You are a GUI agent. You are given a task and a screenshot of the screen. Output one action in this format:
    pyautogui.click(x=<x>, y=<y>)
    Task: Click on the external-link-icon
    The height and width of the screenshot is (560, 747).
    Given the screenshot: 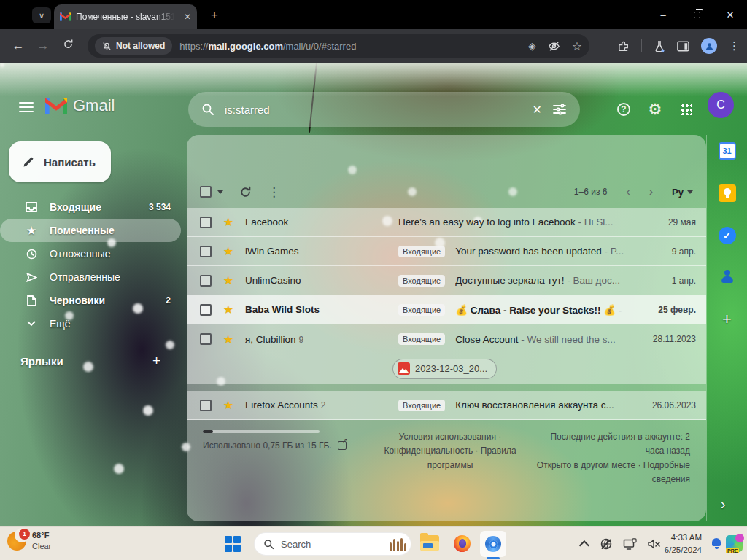 What is the action you would take?
    pyautogui.click(x=342, y=446)
    